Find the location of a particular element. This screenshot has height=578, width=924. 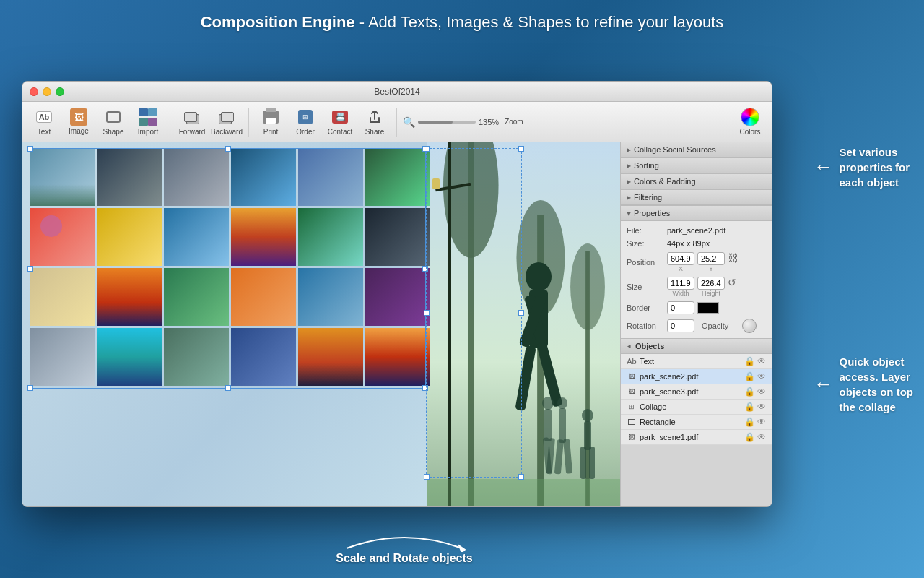

lock3-icon: 🔒 is located at coordinates (749, 392).